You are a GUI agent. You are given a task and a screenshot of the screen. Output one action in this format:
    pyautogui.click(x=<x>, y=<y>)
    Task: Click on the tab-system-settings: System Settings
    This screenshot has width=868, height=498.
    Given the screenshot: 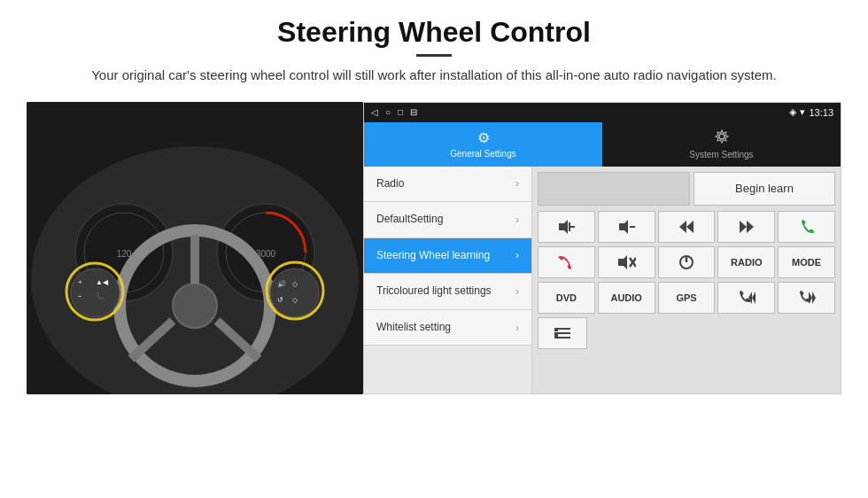 What is the action you would take?
    pyautogui.click(x=721, y=144)
    